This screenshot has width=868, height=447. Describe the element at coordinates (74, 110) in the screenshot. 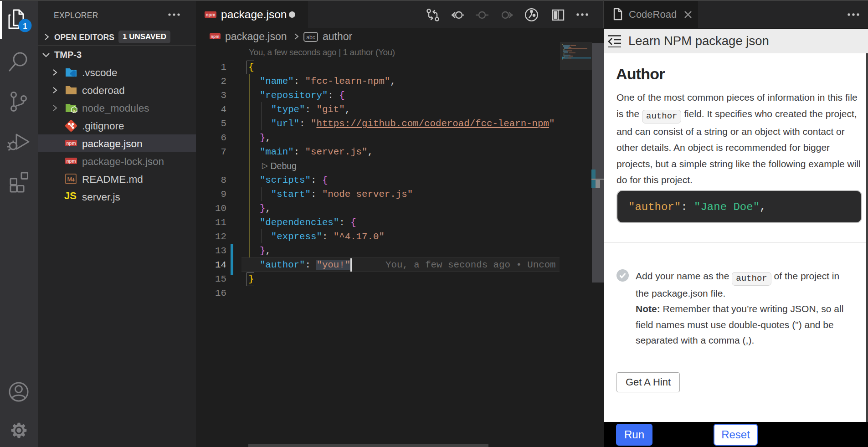

I see `svg-text: js` at that location.